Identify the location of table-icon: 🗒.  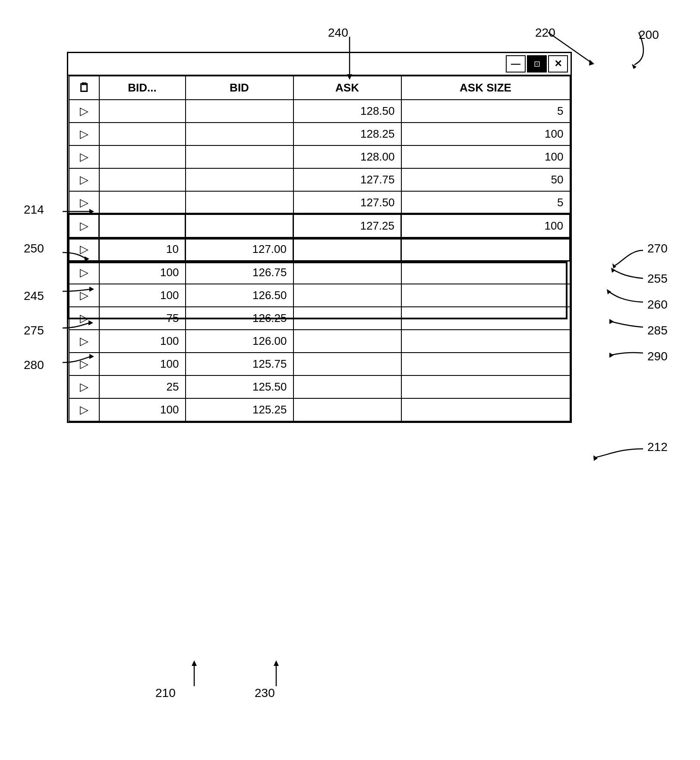
(84, 88).